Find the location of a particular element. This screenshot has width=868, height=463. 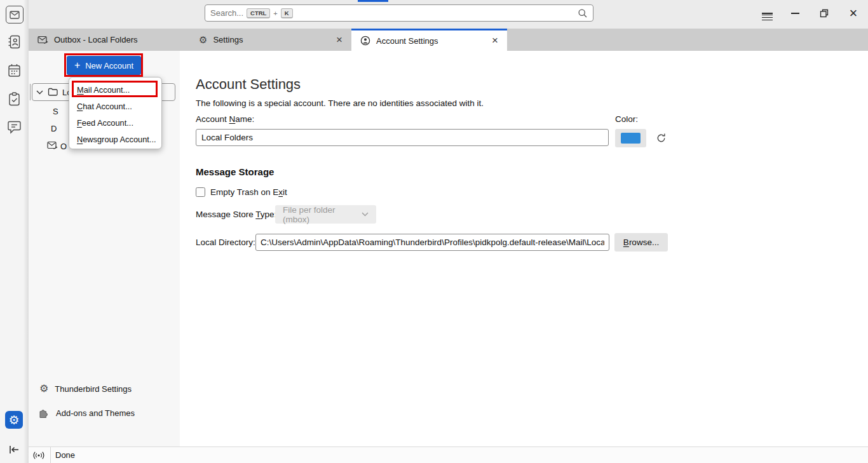

puzzle-icon is located at coordinates (44, 413).